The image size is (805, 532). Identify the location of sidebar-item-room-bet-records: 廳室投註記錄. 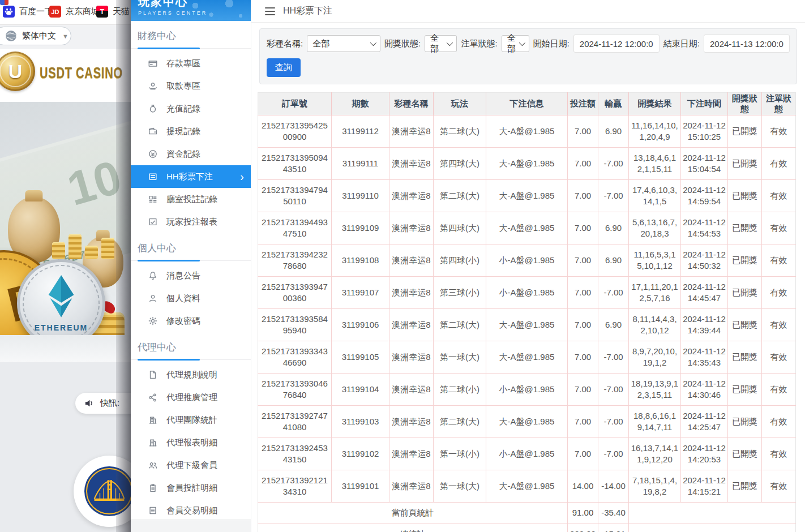
(191, 199).